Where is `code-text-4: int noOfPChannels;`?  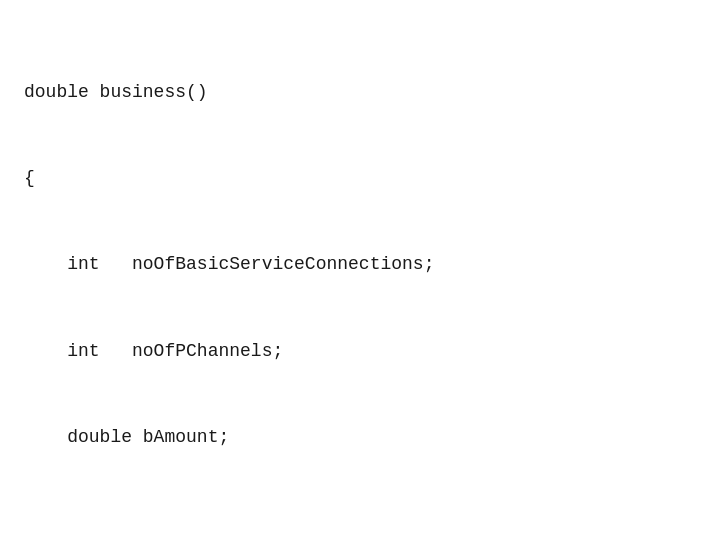
code-text-4: int noOfPChannels; is located at coordinates (360, 352).